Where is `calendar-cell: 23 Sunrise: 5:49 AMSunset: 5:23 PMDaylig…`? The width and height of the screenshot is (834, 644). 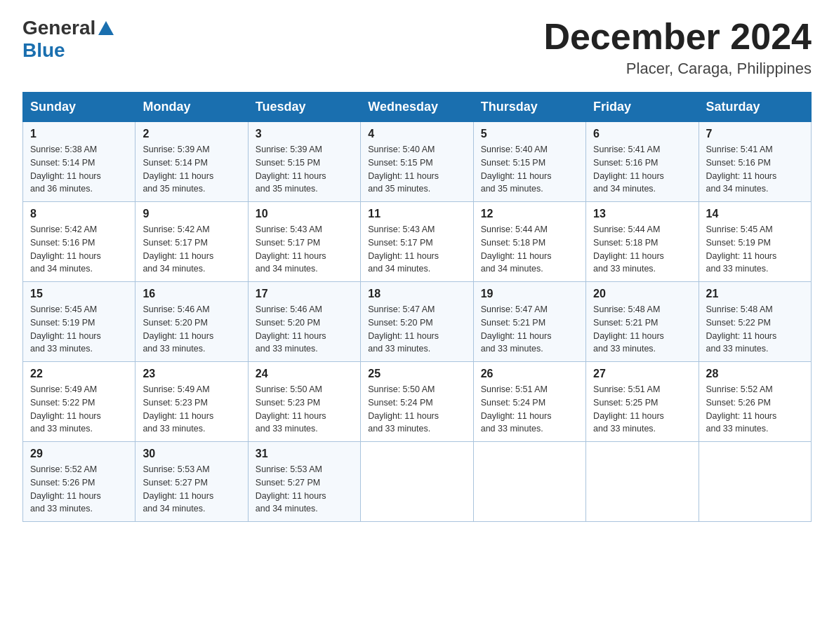 calendar-cell: 23 Sunrise: 5:49 AMSunset: 5:23 PMDaylig… is located at coordinates (192, 402).